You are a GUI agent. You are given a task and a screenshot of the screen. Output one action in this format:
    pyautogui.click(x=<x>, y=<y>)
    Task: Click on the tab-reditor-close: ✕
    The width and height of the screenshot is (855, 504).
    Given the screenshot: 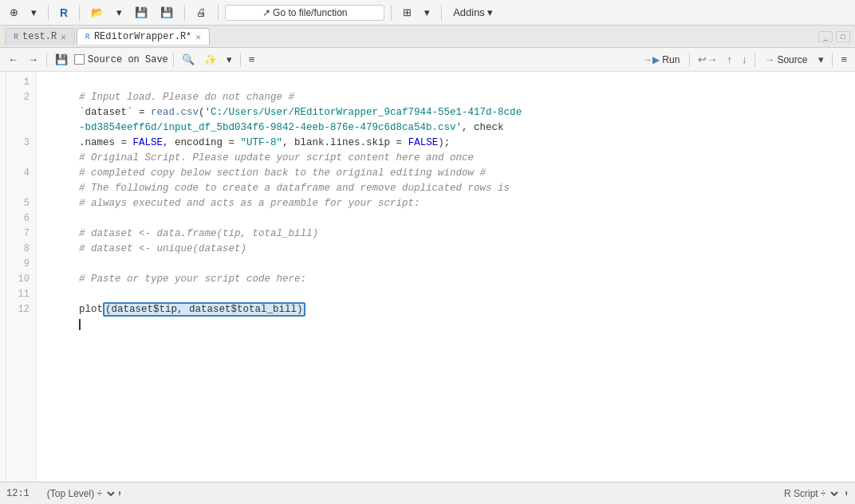 What is the action you would take?
    pyautogui.click(x=198, y=37)
    